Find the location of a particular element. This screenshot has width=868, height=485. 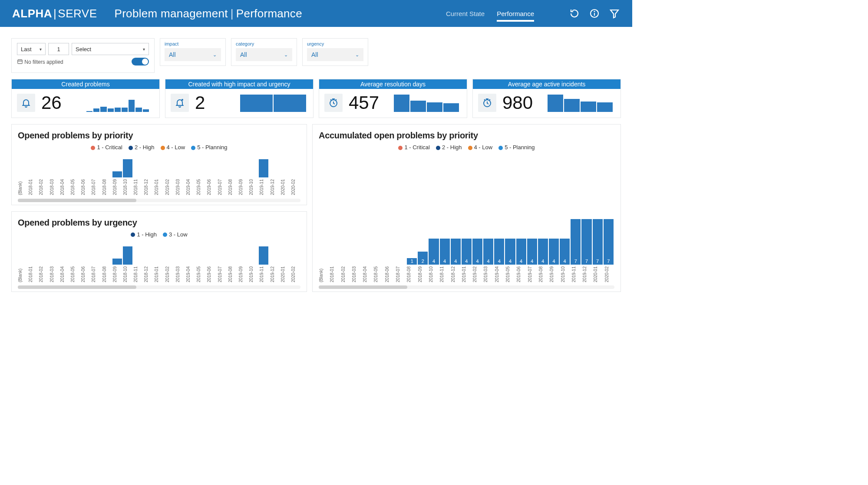

filter-icon is located at coordinates (614, 13).